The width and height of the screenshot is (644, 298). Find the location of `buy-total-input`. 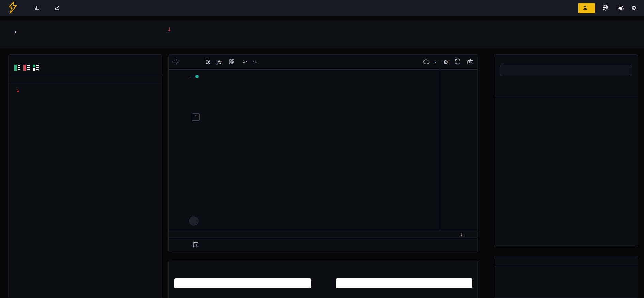

buy-total-input is located at coordinates (242, 283).